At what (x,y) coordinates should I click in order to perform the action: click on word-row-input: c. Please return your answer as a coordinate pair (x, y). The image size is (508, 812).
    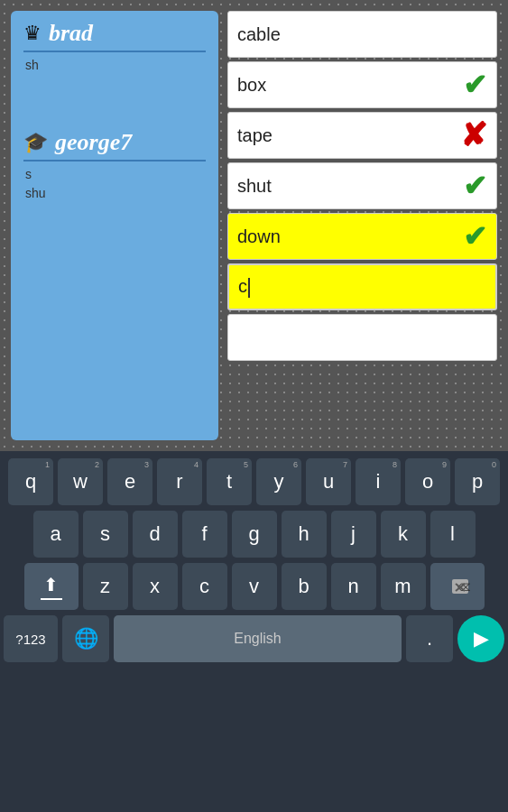
    Looking at the image, I should click on (363, 287).